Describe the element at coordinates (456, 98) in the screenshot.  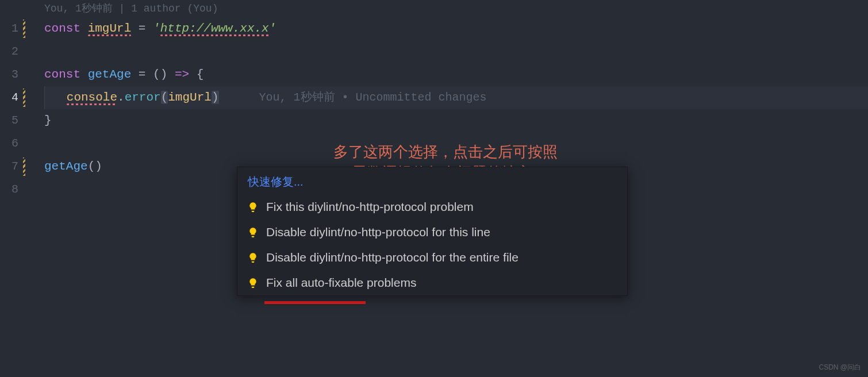
I see `code-line-active: console.error(imgUrl)You, 1秒钟前 • Uncommi…` at that location.